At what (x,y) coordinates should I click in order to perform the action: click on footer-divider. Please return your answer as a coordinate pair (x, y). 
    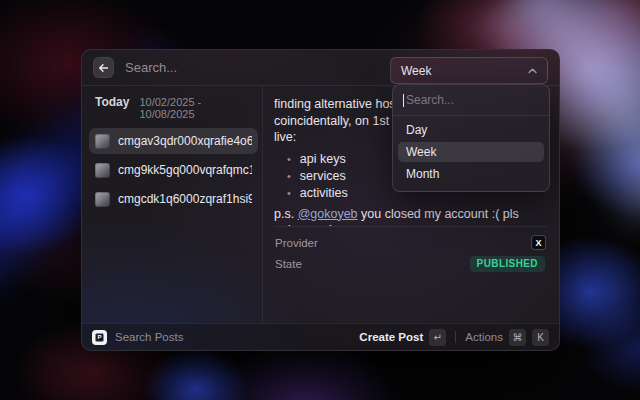
    Looking at the image, I should click on (456, 337).